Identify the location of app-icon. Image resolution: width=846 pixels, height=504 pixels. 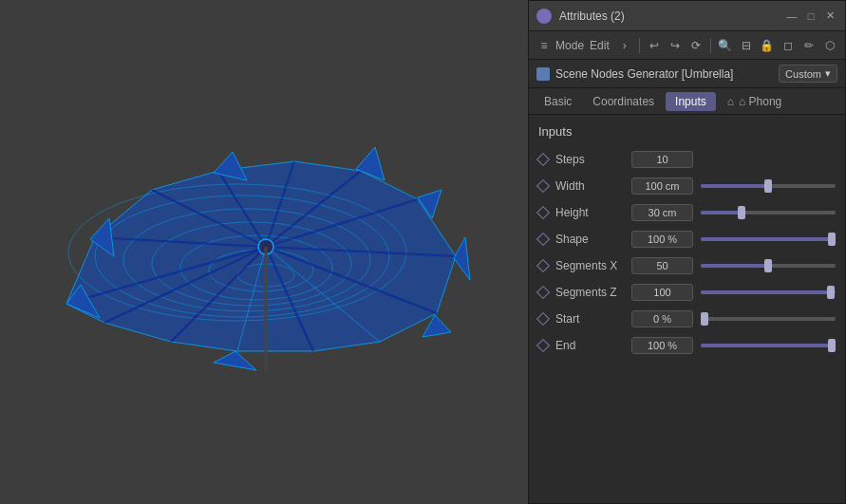
(544, 16).